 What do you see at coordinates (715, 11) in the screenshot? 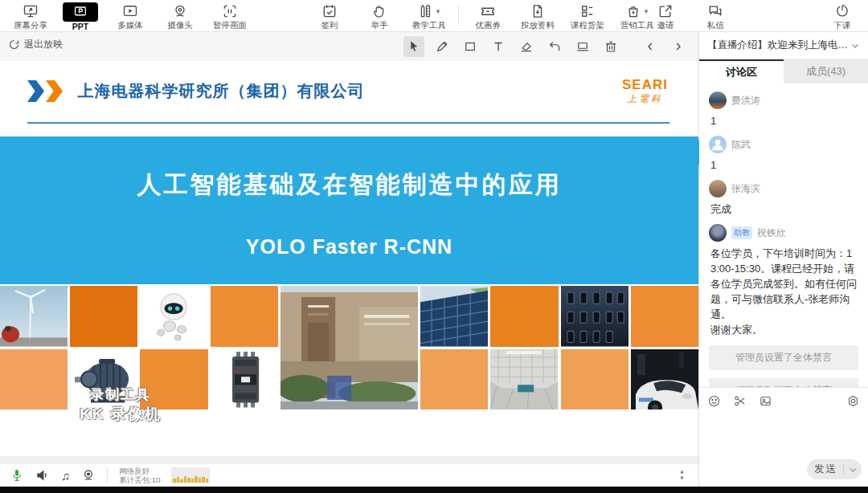
I see `direct-message-icon` at bounding box center [715, 11].